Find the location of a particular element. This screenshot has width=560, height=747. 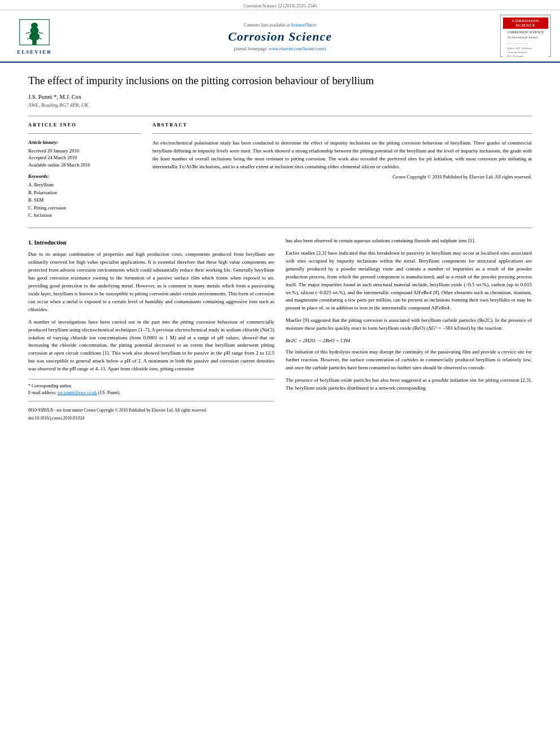

article-info-heading: ARTICLE INFO is located at coordinates (85, 125).